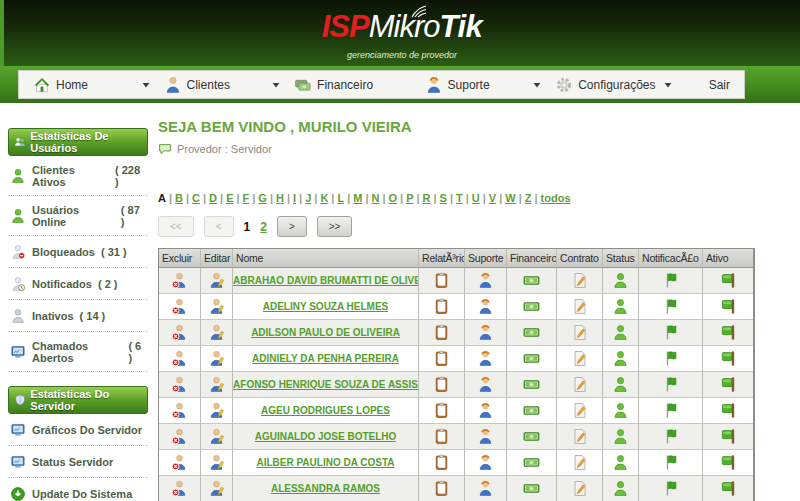 This screenshot has height=501, width=800. What do you see at coordinates (358, 198) in the screenshot?
I see `alphabet-letter-link: M` at bounding box center [358, 198].